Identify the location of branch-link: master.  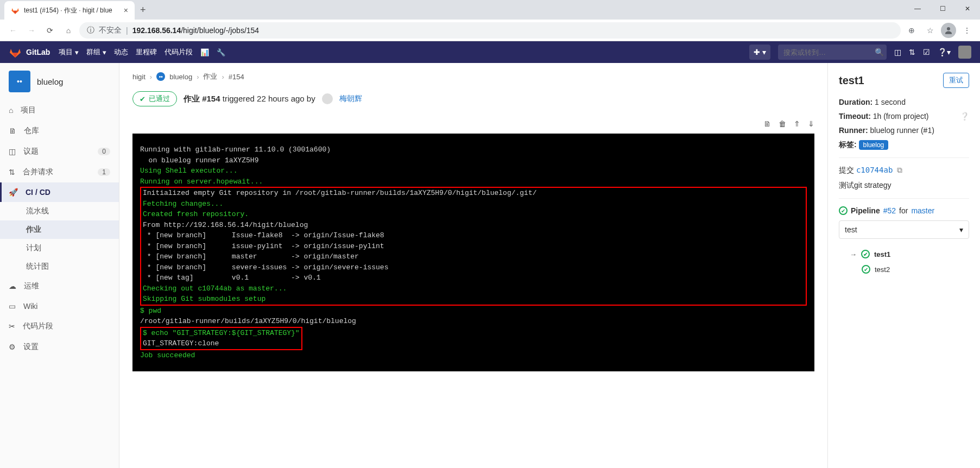
(923, 211).